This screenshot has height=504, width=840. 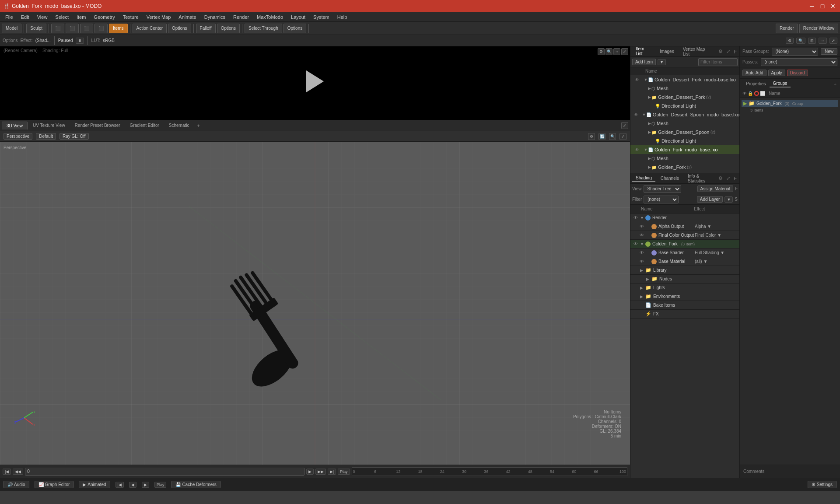 What do you see at coordinates (699, 178) in the screenshot?
I see `tab-info-stats: Info & Statistics` at bounding box center [699, 178].